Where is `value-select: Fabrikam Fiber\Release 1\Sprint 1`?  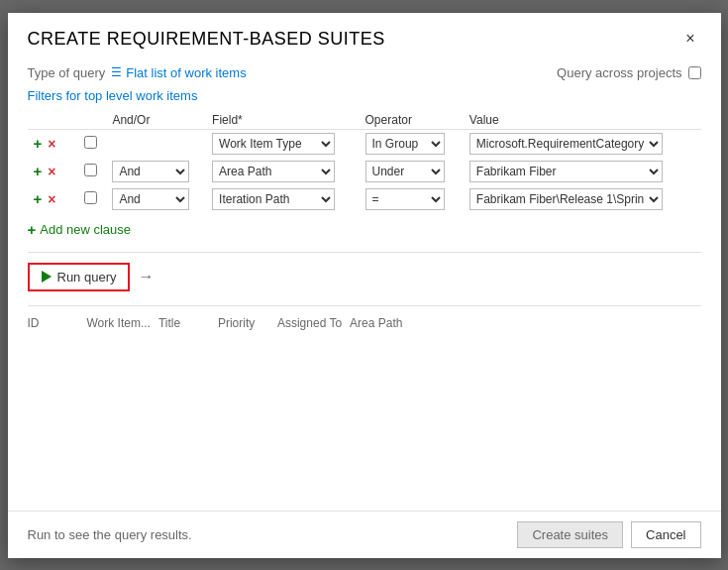 value-select: Fabrikam Fiber\Release 1\Sprint 1 is located at coordinates (567, 199).